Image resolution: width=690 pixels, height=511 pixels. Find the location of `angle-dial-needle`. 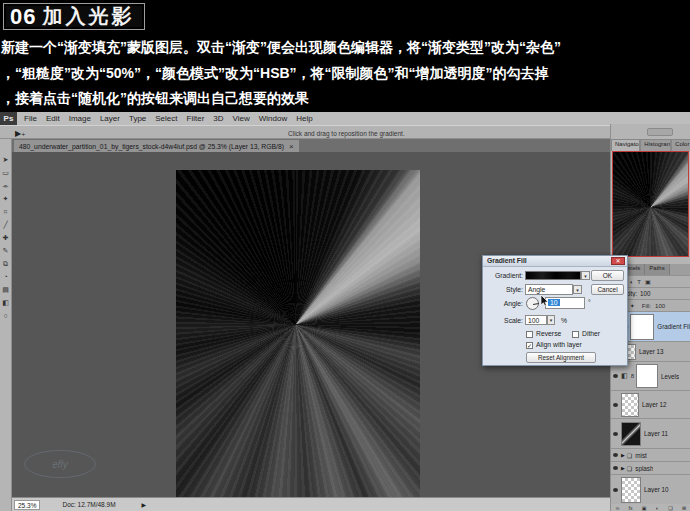

angle-dial-needle is located at coordinates (536, 304).